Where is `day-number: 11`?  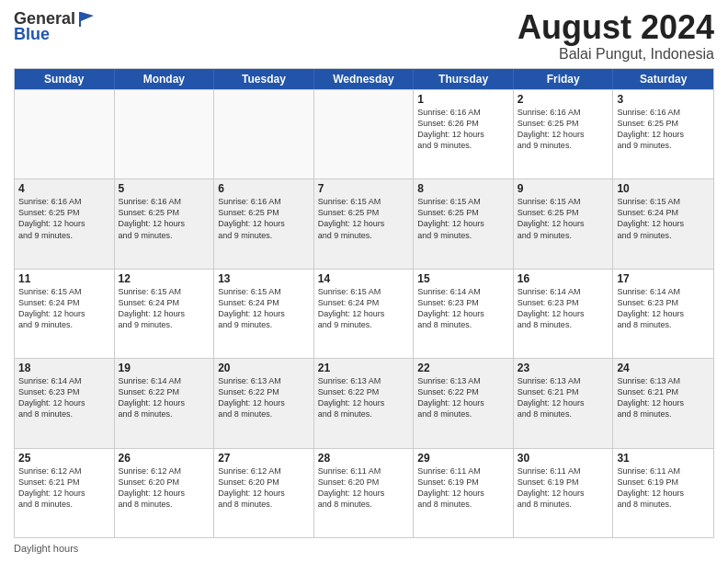
day-number: 11 is located at coordinates (64, 279).